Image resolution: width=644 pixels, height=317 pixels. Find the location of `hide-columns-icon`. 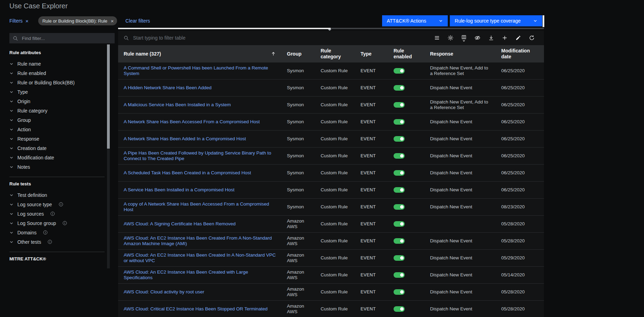

hide-columns-icon is located at coordinates (477, 38).